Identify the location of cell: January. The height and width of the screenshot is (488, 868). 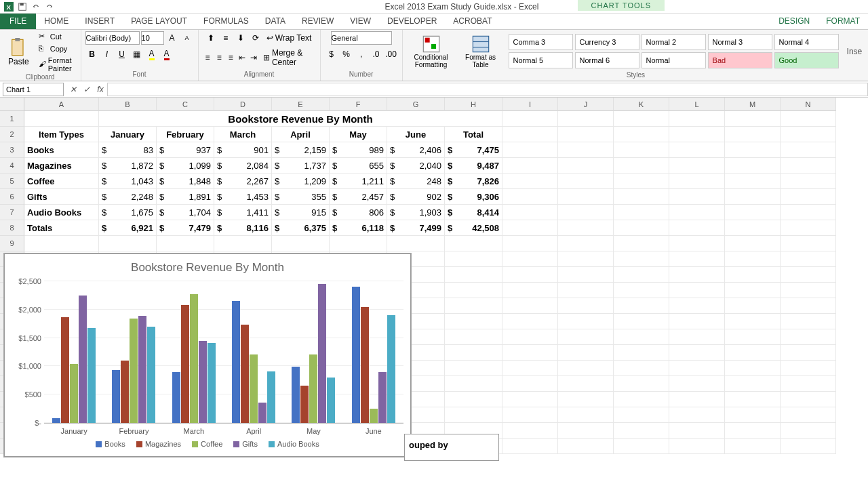
(127, 134).